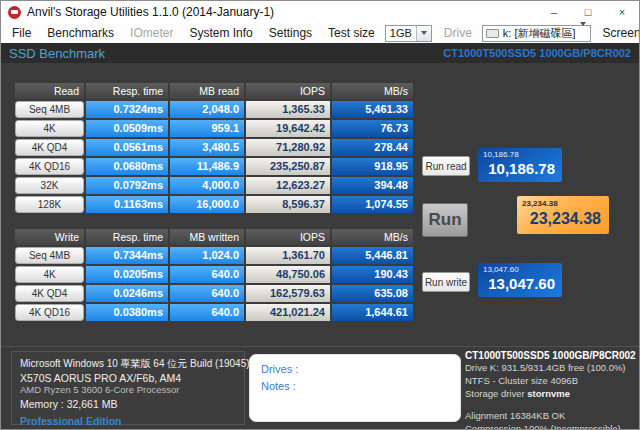 The width and height of the screenshot is (640, 430). What do you see at coordinates (372, 128) in the screenshot?
I see `mbs-value: 76.73` at bounding box center [372, 128].